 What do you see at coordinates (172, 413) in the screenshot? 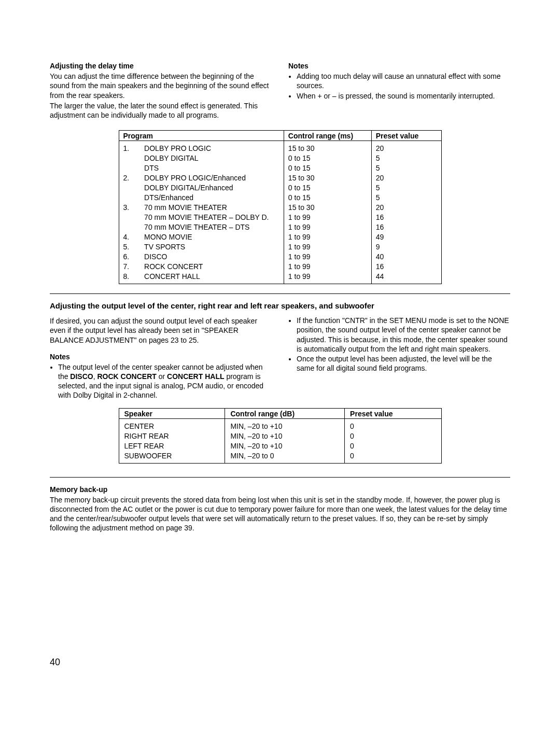
I see `hdr-speaker: Speaker` at bounding box center [172, 413].